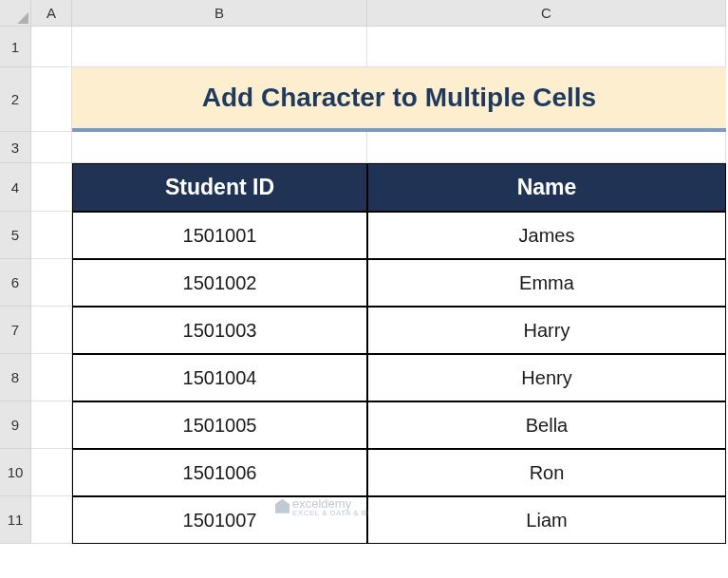 The image size is (728, 578). I want to click on cell-a2, so click(51, 100).